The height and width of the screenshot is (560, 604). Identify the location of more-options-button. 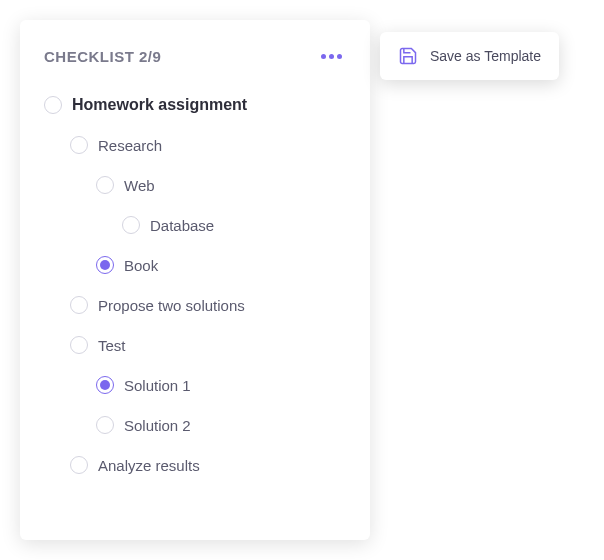
(332, 56).